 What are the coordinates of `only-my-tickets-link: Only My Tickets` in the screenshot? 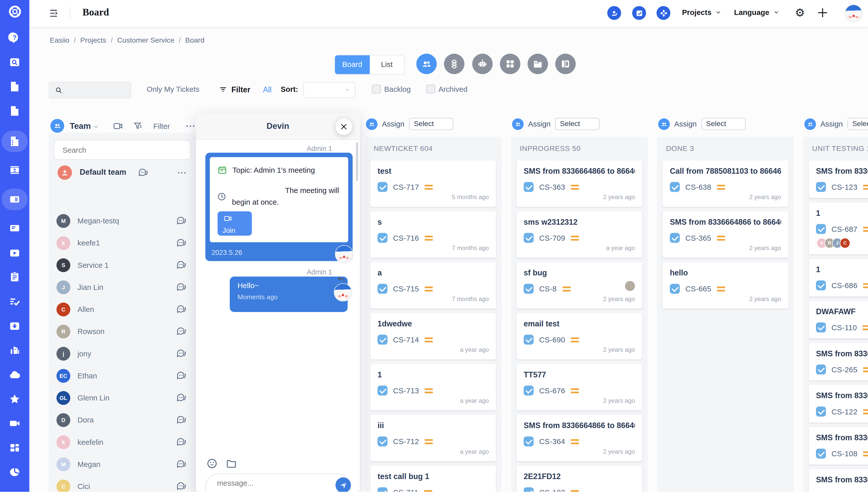 It's located at (173, 89).